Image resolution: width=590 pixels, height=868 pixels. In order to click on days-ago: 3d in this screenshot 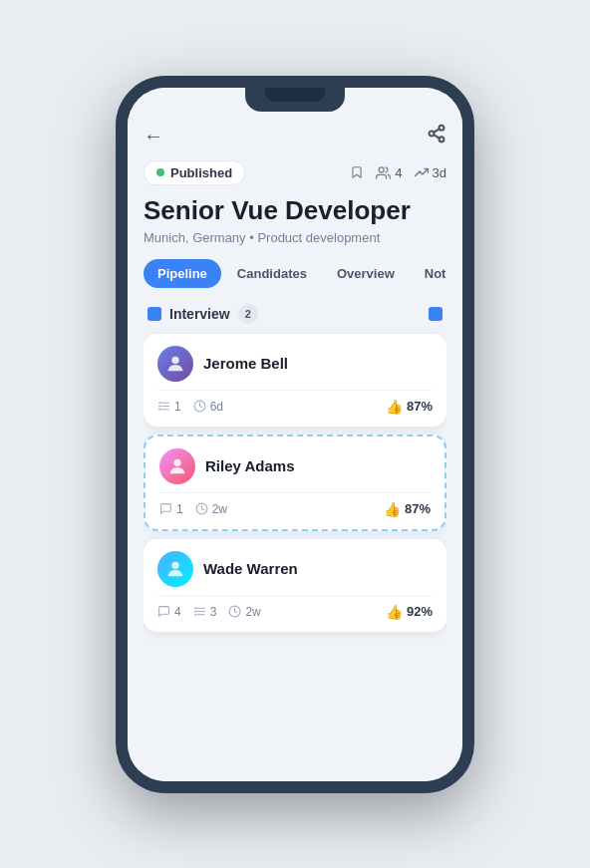, I will do `click(440, 173)`.